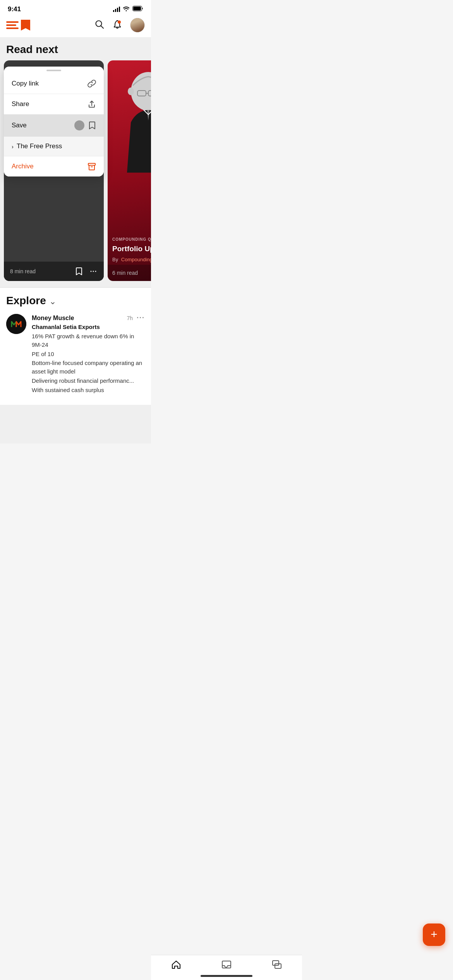  I want to click on card-more-icon, so click(93, 271).